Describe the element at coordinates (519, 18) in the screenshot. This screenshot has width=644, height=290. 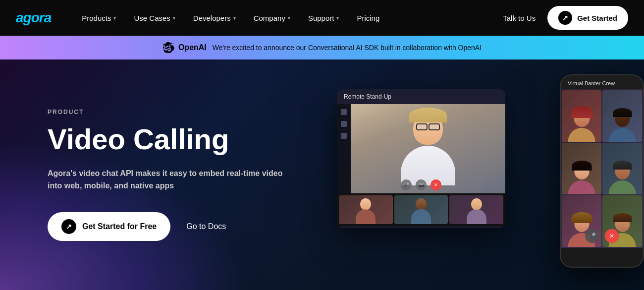
I see `talk-to-us-link: Talk to Us` at that location.